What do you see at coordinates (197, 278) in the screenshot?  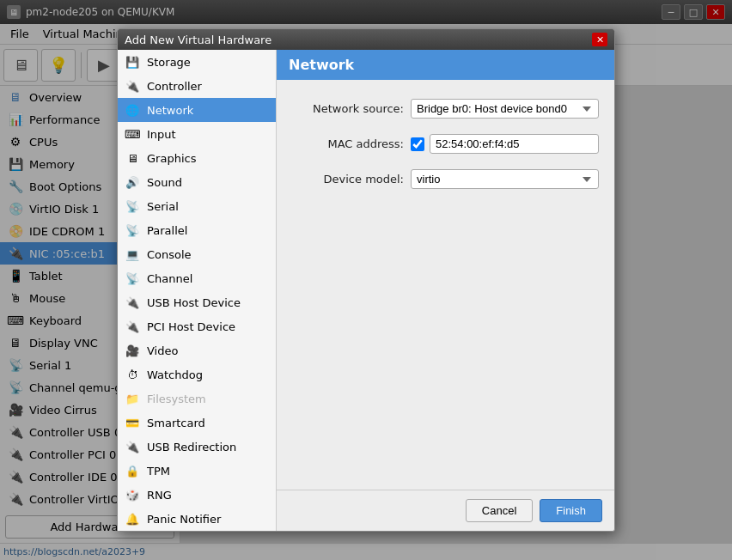 I see `dialog-sidebar-channel: 📡 Channel` at bounding box center [197, 278].